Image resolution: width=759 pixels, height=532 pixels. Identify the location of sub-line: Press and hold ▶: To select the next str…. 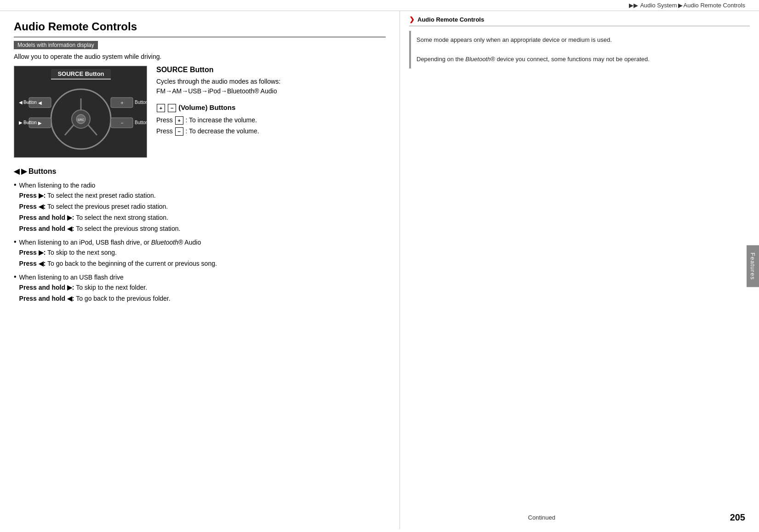
(202, 218).